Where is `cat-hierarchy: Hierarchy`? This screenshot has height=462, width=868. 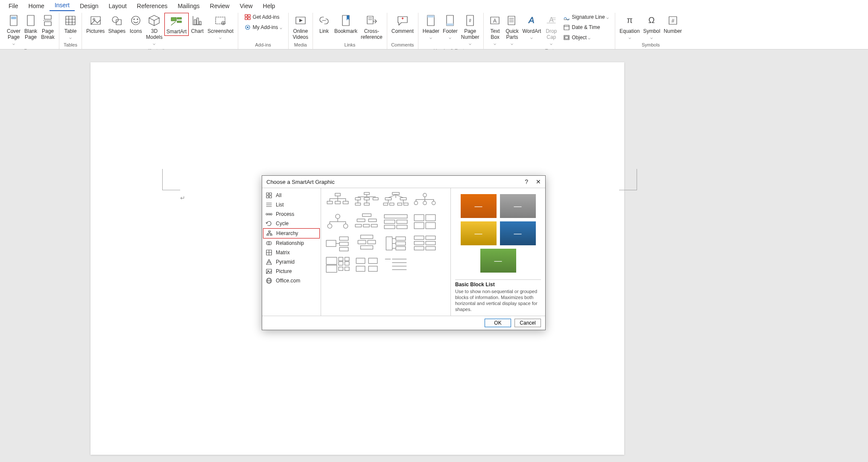 cat-hierarchy: Hierarchy is located at coordinates (291, 233).